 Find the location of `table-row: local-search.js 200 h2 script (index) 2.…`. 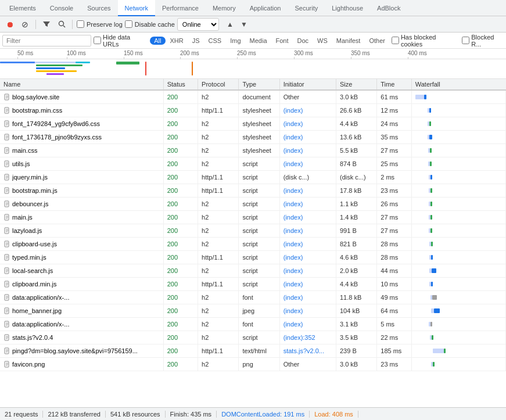

table-row: local-search.js 200 h2 script (index) 2.… is located at coordinates (253, 271).